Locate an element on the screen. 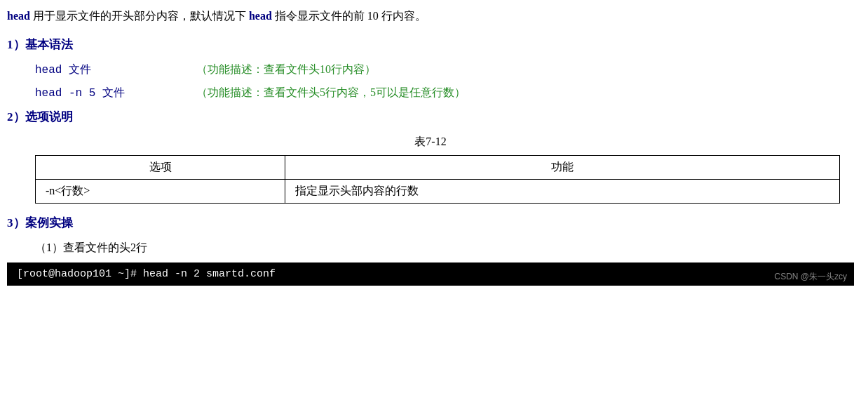 The height and width of the screenshot is (412, 868). intro-keyword1: head is located at coordinates (18, 15).